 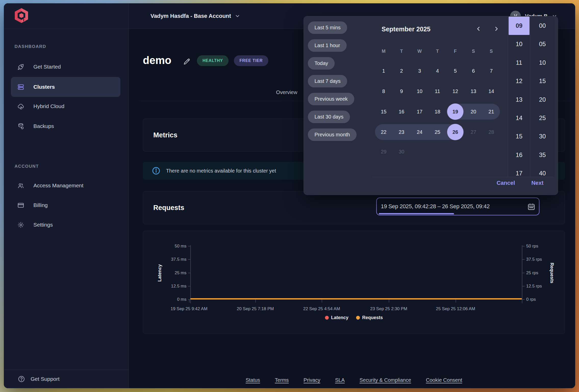 I want to click on minute-option-00: 00, so click(x=542, y=26).